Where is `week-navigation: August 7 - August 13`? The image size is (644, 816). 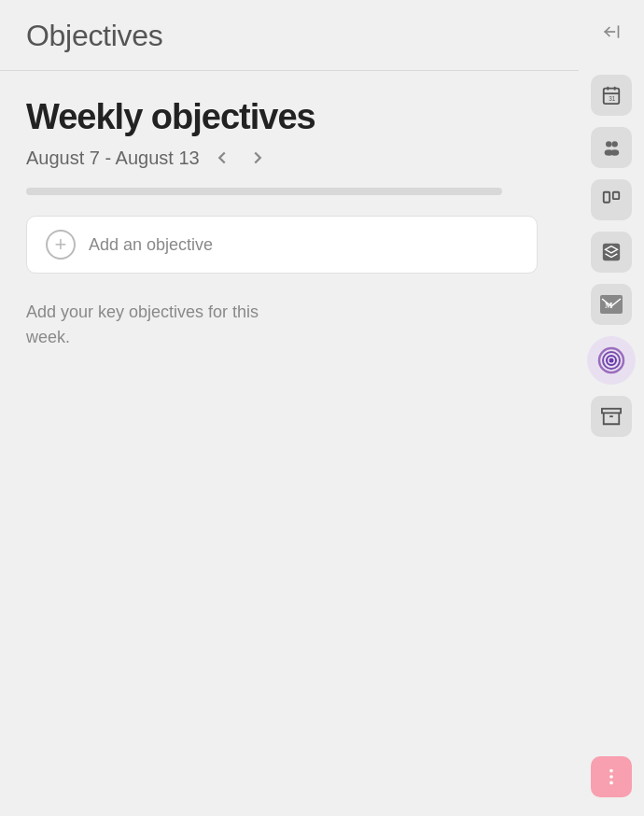
week-navigation: August 7 - August 13 is located at coordinates (289, 158).